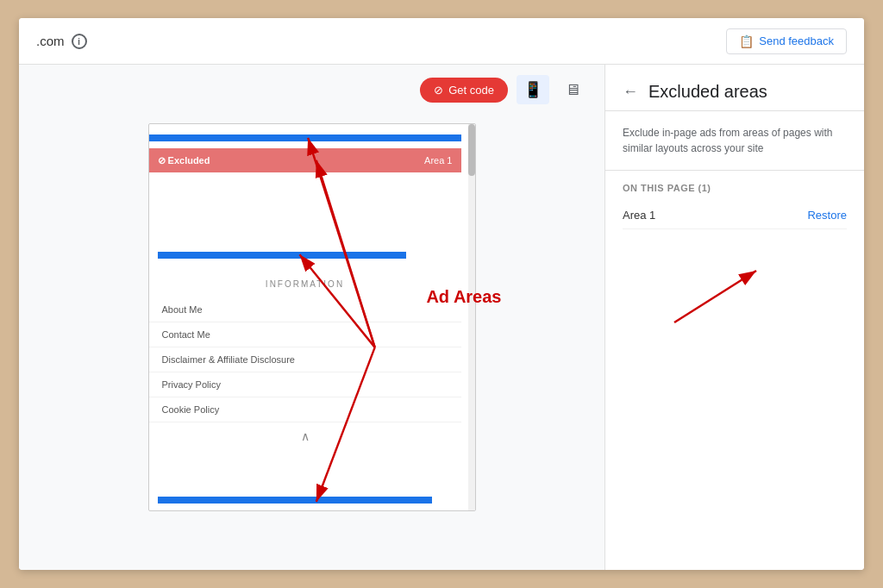 This screenshot has width=883, height=588. Describe the element at coordinates (305, 285) in the screenshot. I see `info-heading: INFORMATION` at that location.